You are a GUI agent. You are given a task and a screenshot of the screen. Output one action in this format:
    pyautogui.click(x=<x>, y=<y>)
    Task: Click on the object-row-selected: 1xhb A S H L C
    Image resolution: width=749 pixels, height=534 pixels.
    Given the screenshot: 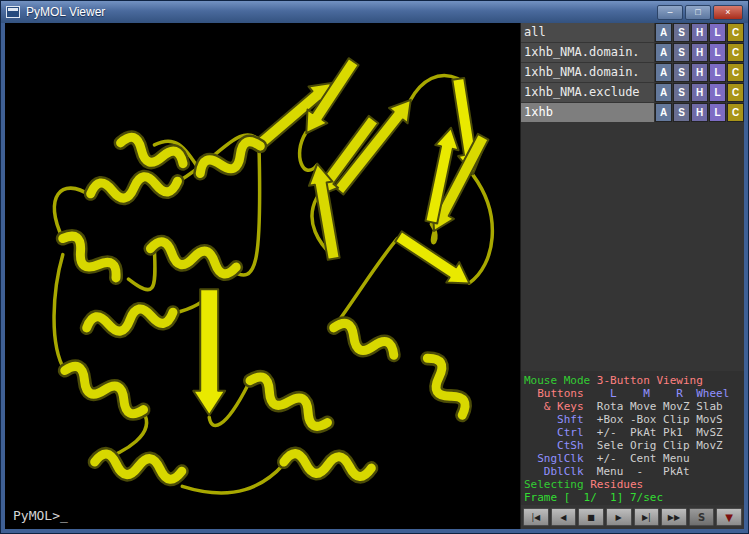 What is the action you would take?
    pyautogui.click(x=632, y=112)
    